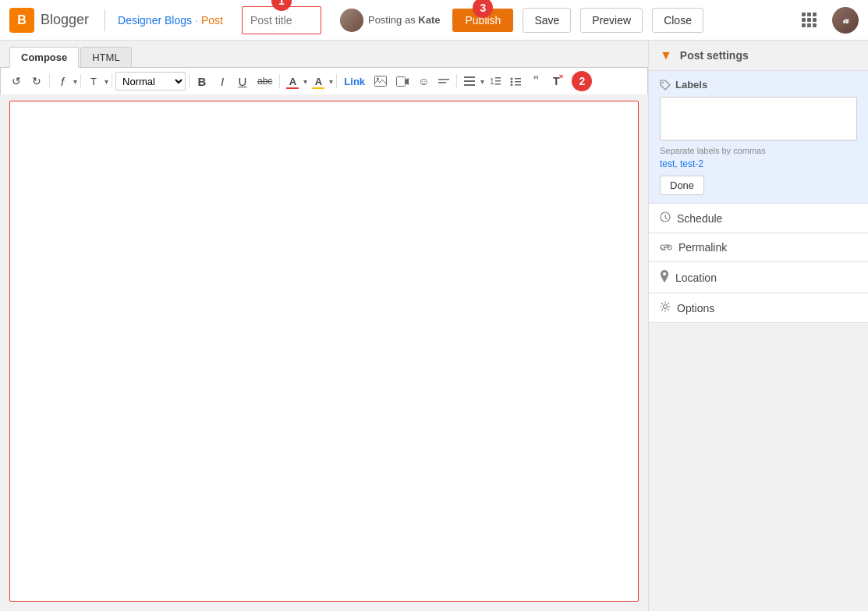  I want to click on highlight-arrow: ▾, so click(331, 81).